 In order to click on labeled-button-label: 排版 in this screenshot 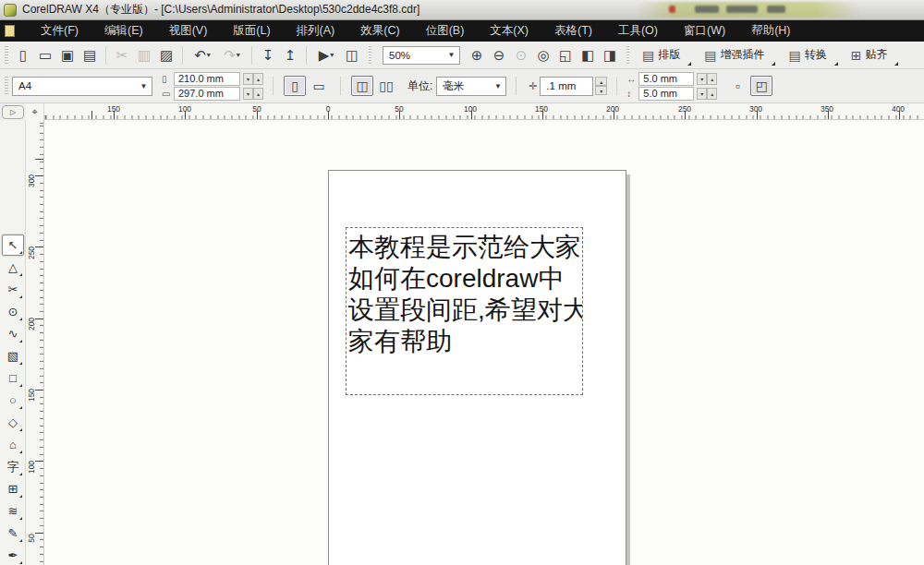, I will do `click(669, 55)`.